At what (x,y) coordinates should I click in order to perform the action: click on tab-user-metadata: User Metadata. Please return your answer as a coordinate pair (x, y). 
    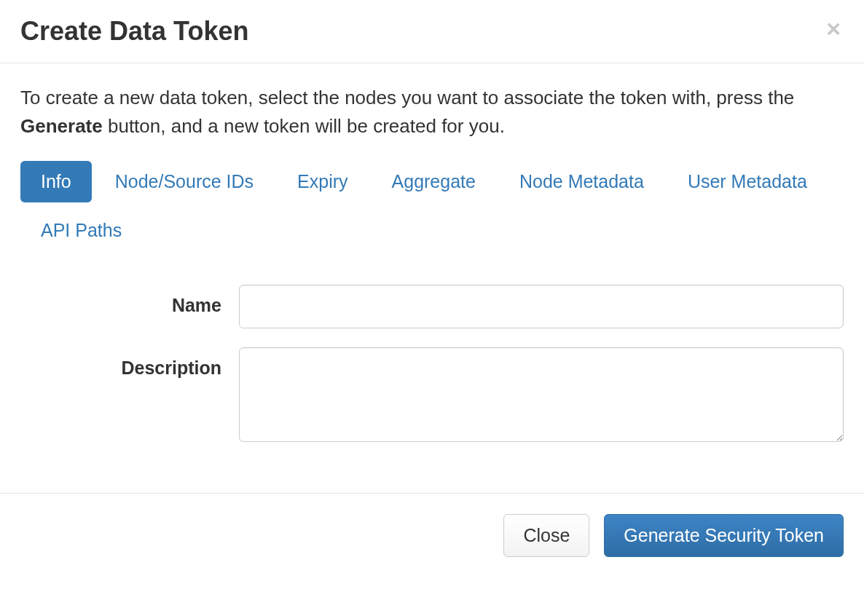
    Looking at the image, I should click on (747, 182).